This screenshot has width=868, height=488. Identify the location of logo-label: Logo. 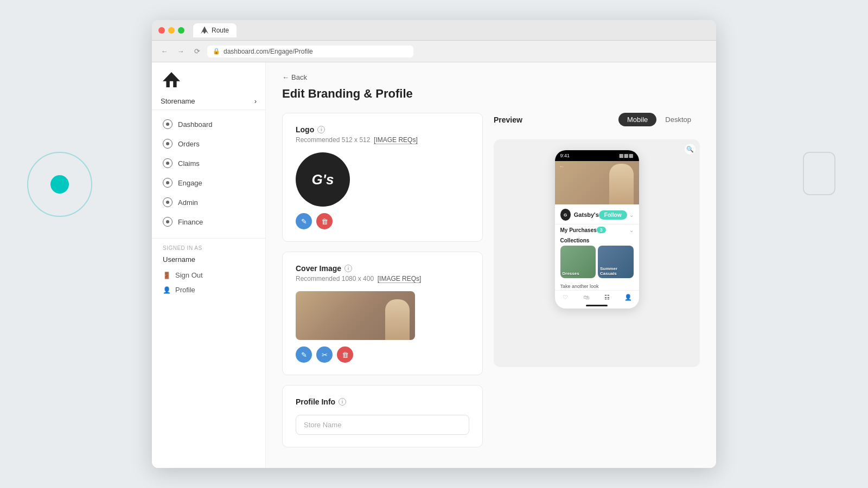
(305, 130).